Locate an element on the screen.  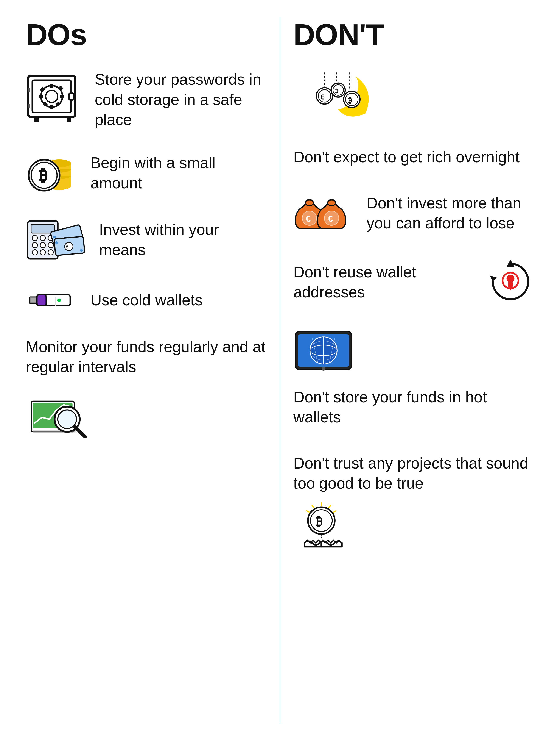
dont-item-reuse-wallet: Don't reuse wallet addresses is located at coordinates (414, 281).